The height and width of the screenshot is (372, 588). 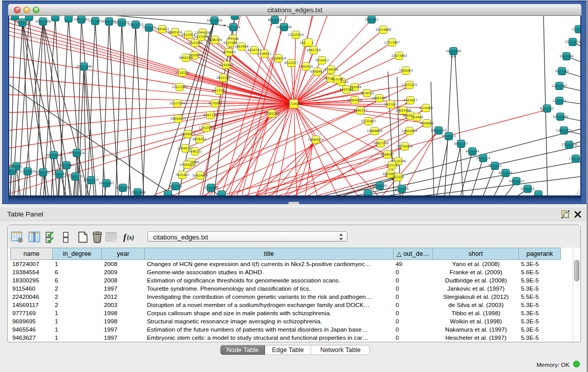 What do you see at coordinates (35, 237) in the screenshot?
I see `column-select-icon` at bounding box center [35, 237].